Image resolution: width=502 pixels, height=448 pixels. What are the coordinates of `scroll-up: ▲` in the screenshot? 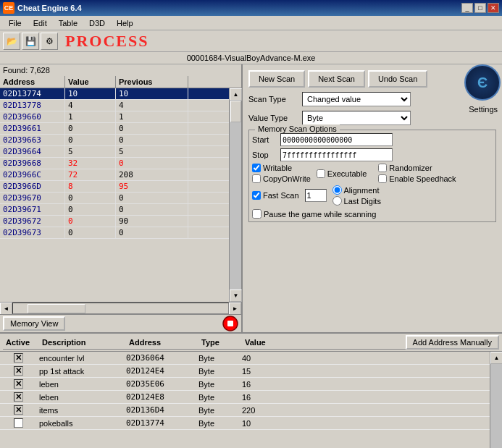 It's located at (236, 94).